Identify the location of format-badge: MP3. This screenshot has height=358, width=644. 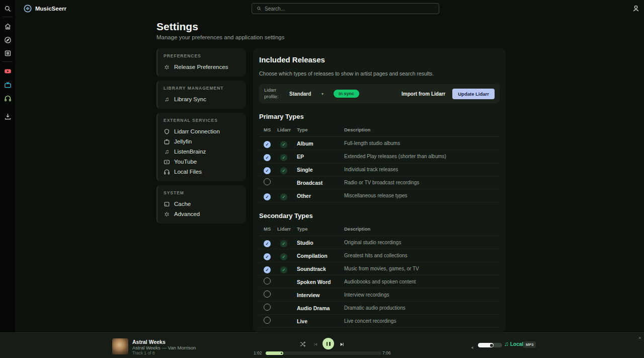
(529, 344).